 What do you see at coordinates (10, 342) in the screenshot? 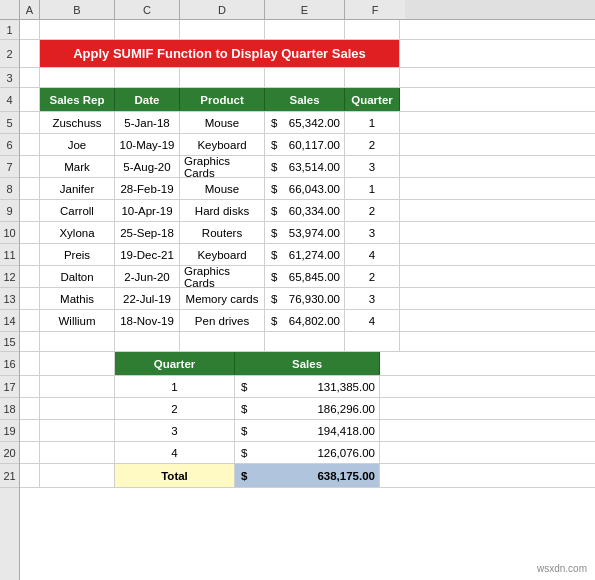
I see `row-label-15: 15` at bounding box center [10, 342].